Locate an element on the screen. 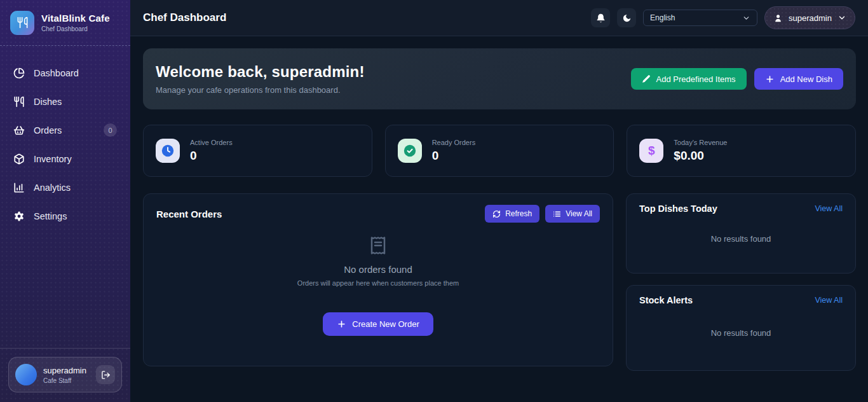  refresh-icon is located at coordinates (497, 214).